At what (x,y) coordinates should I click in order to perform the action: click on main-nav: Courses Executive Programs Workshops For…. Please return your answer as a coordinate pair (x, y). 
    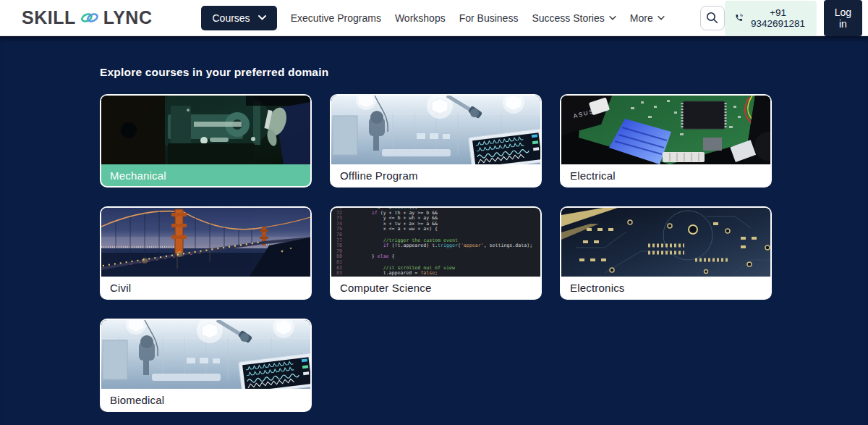
    Looking at the image, I should click on (463, 18).